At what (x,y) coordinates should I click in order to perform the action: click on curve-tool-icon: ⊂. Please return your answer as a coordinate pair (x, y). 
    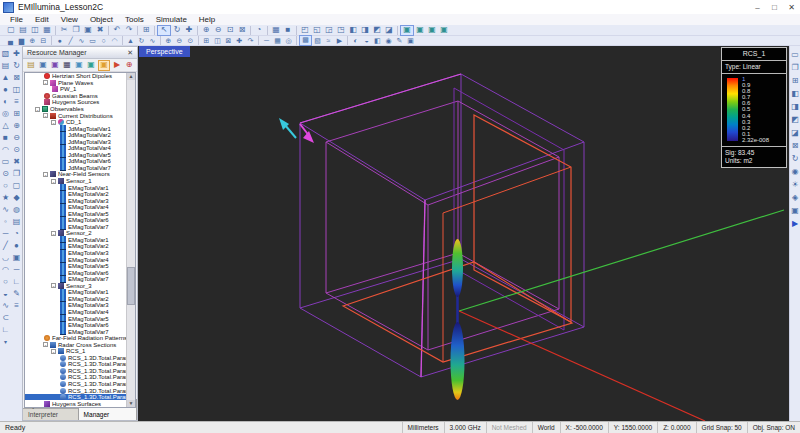
    Looking at the image, I should click on (6, 318).